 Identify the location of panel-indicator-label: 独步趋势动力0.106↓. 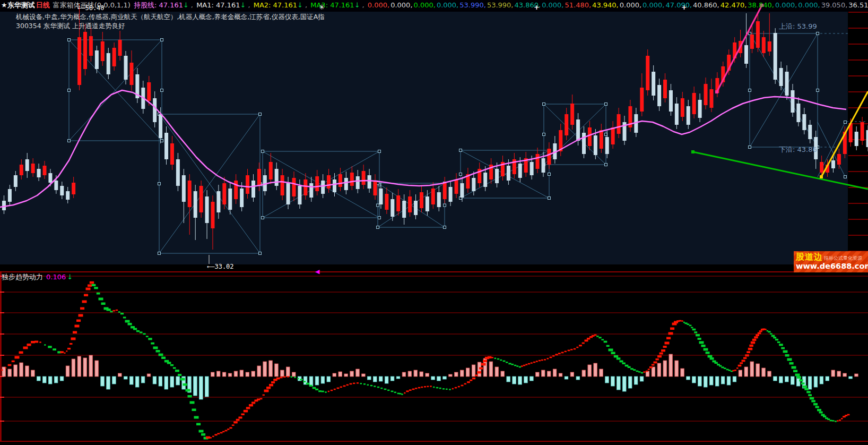
(37, 277).